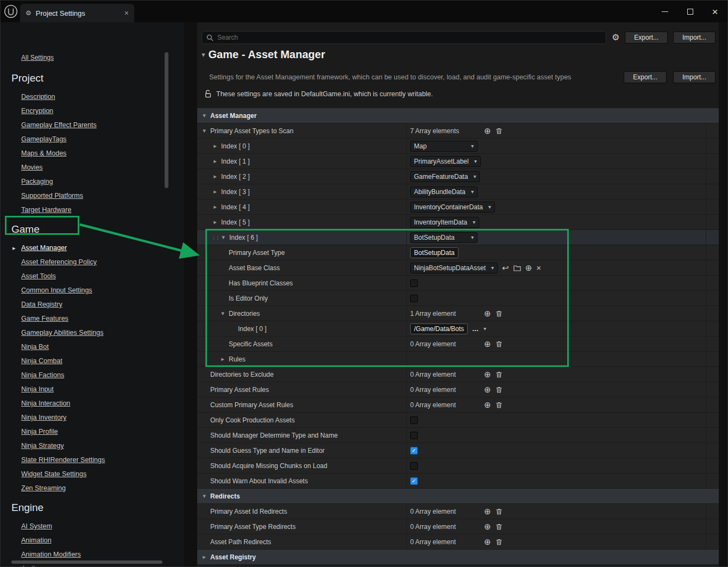  What do you see at coordinates (445, 177) in the screenshot?
I see `index-2-type-dropdown: GameFeatureData▾` at bounding box center [445, 177].